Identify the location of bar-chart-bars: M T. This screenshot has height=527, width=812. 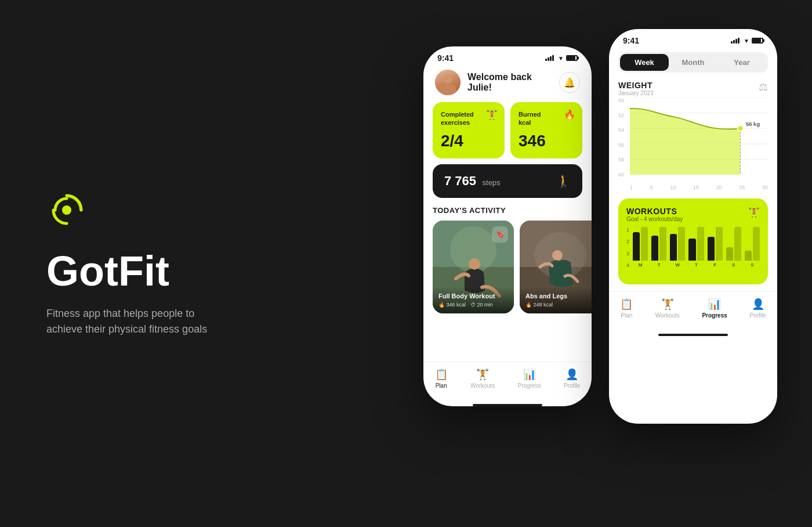
(696, 247).